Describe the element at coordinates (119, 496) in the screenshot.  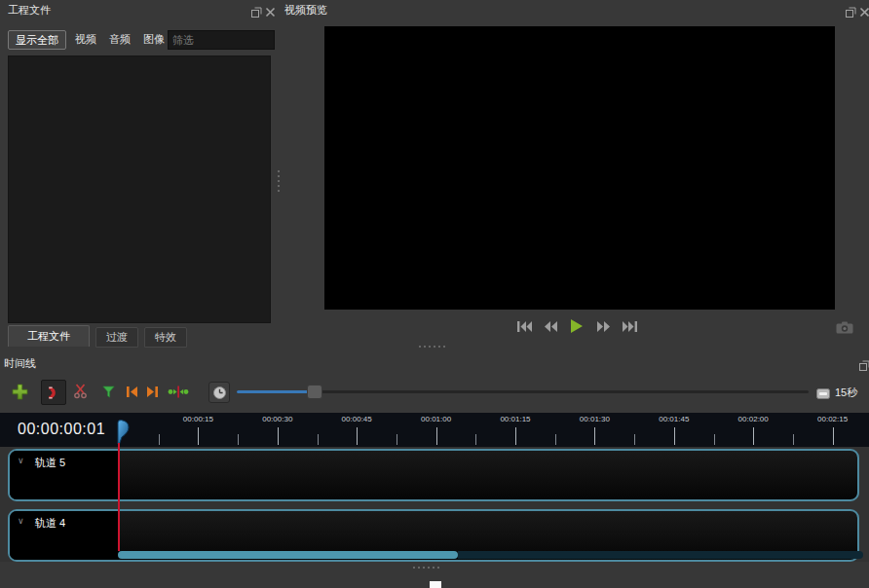
I see `playhead-line` at that location.